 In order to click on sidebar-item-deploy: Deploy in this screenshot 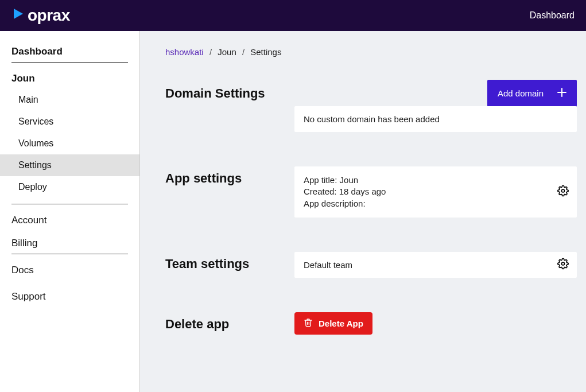, I will do `click(70, 187)`.